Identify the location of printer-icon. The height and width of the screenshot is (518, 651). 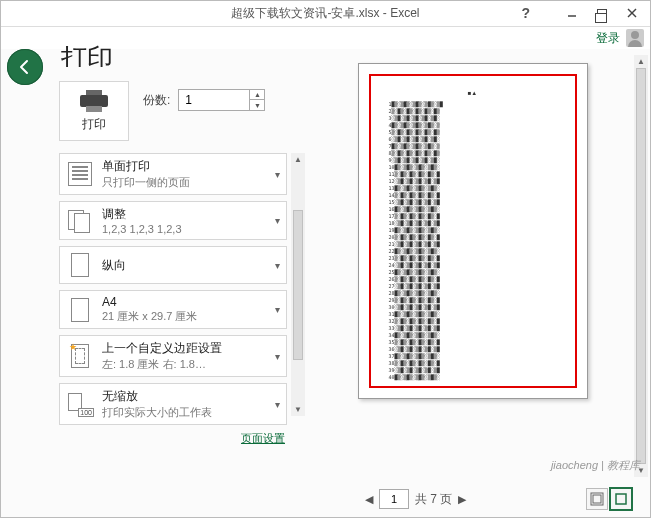
(94, 101).